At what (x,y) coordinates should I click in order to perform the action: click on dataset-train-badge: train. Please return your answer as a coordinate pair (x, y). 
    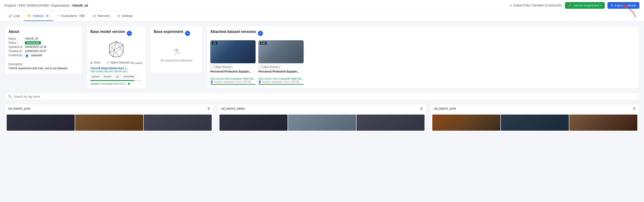
    Looking at the image, I should click on (263, 43).